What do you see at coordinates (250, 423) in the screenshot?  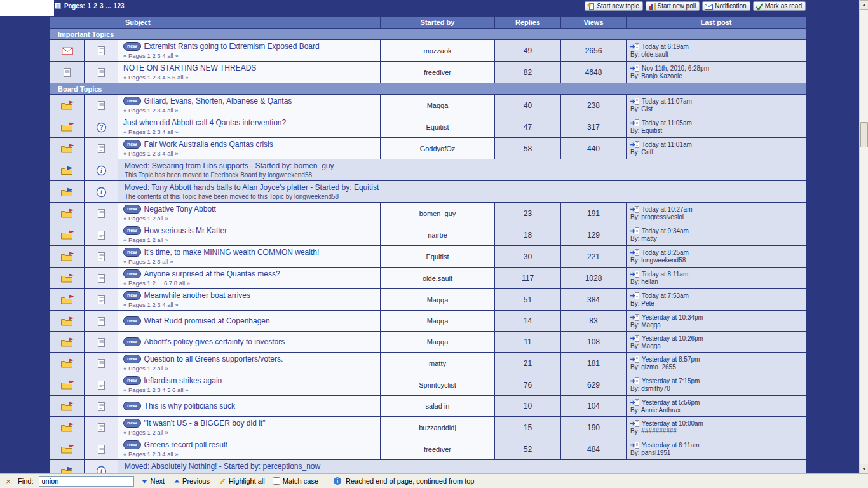 I see `subject-line: new"It wasn't US - a BIGGER boy did it"` at bounding box center [250, 423].